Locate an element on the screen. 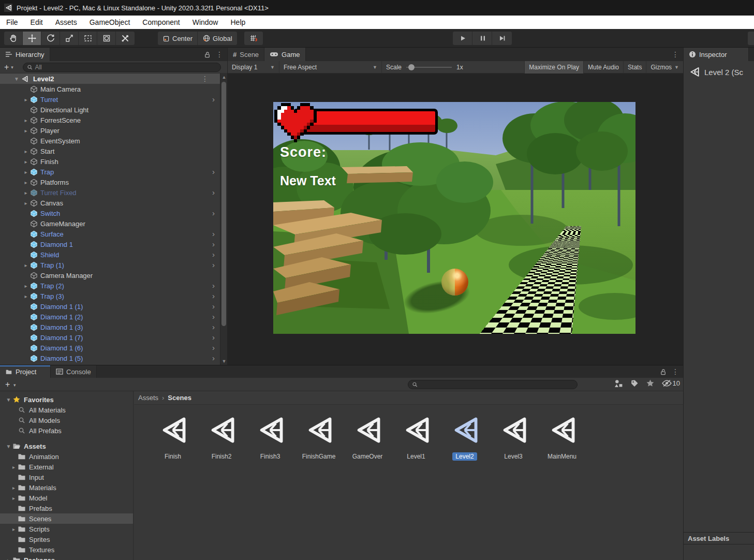 This screenshot has width=754, height=560. folder-item-scenes: Scenes is located at coordinates (66, 519).